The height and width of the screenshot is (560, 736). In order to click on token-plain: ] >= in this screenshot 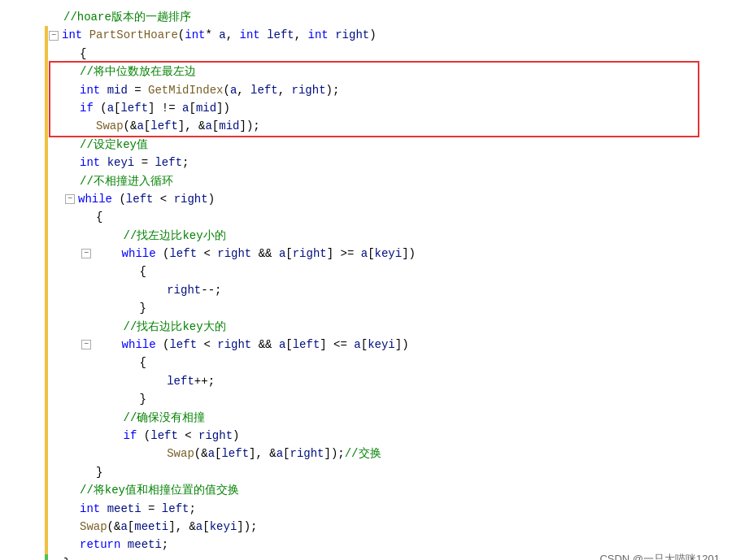, I will do `click(344, 254)`.